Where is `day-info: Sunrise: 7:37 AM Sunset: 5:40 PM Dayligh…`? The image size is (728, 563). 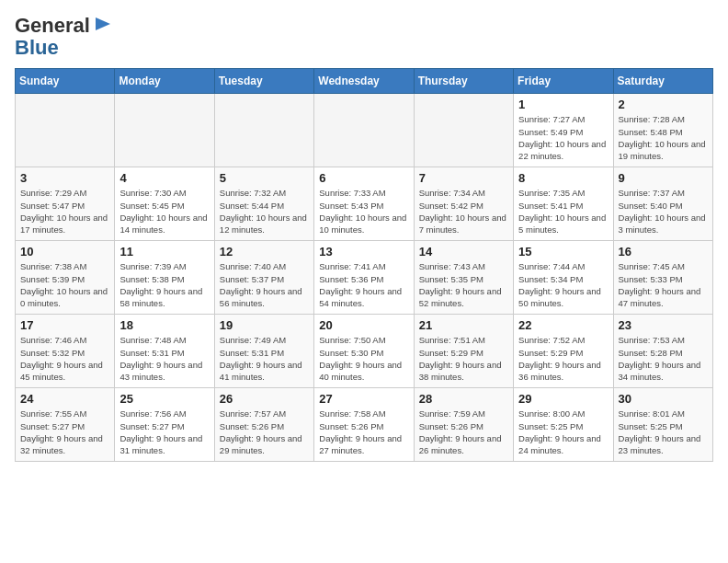
day-info: Sunrise: 7:37 AM Sunset: 5:40 PM Dayligh… is located at coordinates (664, 212).